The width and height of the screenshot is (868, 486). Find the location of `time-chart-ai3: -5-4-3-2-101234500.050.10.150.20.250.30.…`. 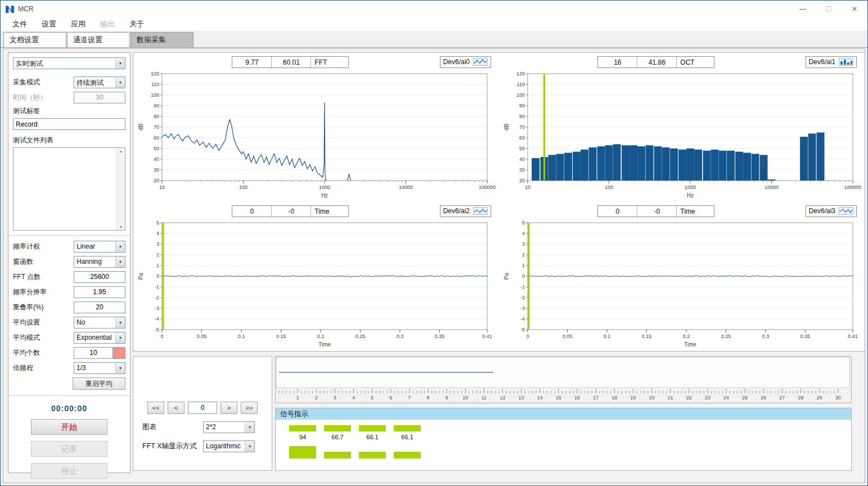

time-chart-ai3: -5-4-3-2-101234500.050.10.150.20.250.30.… is located at coordinates (682, 284).